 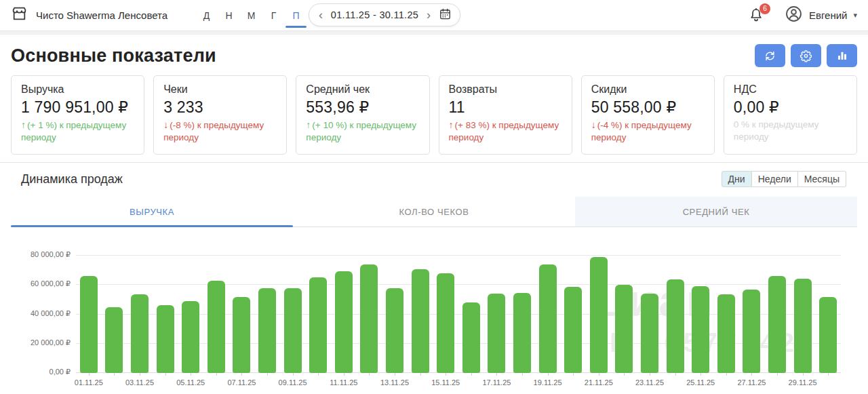 What do you see at coordinates (842, 56) in the screenshot?
I see `bar-chart-button` at bounding box center [842, 56].